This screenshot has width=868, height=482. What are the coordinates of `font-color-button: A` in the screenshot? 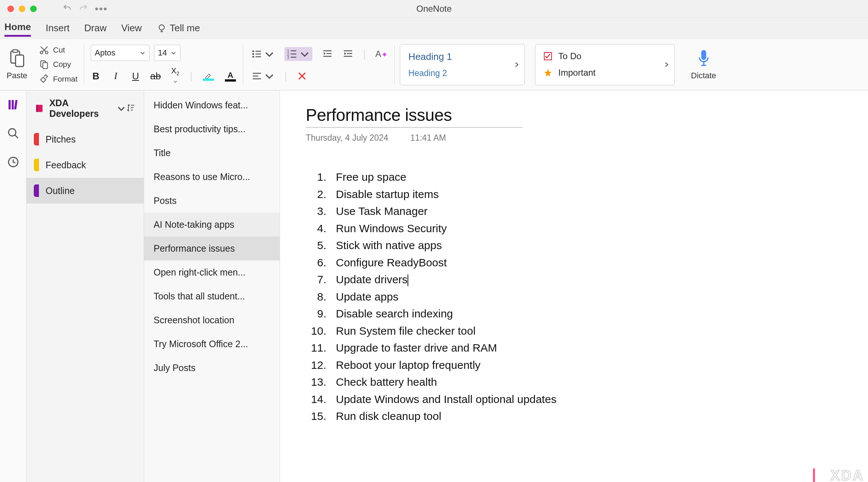 It's located at (230, 76).